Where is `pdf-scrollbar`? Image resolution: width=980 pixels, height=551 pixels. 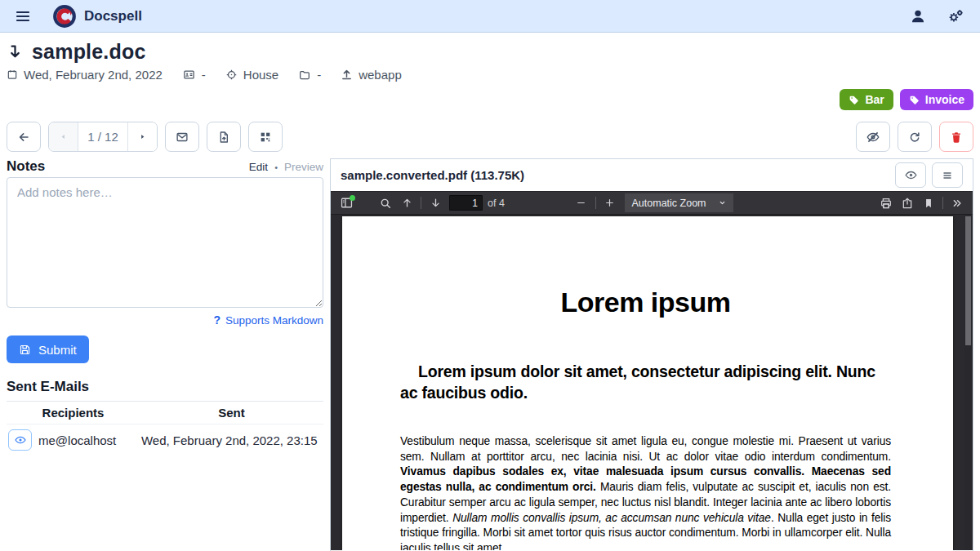 pdf-scrollbar is located at coordinates (969, 382).